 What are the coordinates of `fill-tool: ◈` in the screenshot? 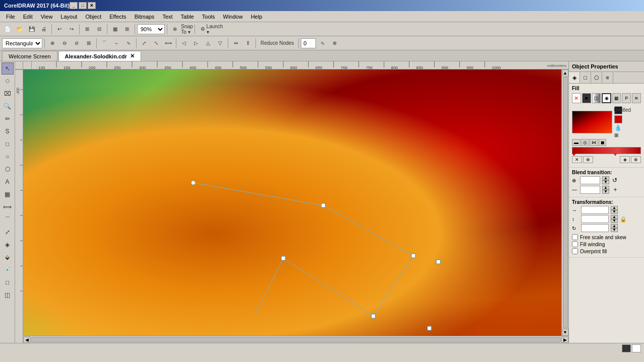 It's located at (8, 245).